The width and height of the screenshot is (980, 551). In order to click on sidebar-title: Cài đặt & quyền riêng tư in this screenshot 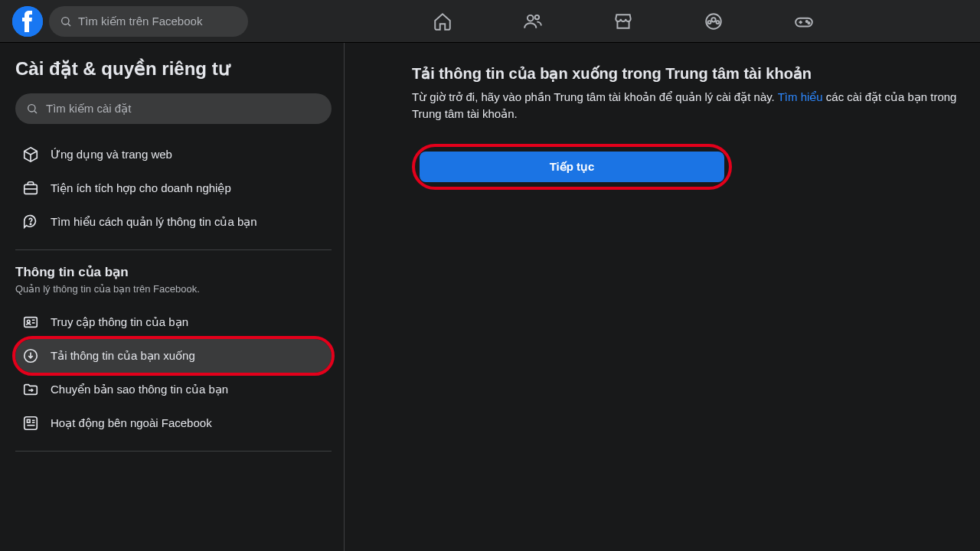, I will do `click(173, 69)`.